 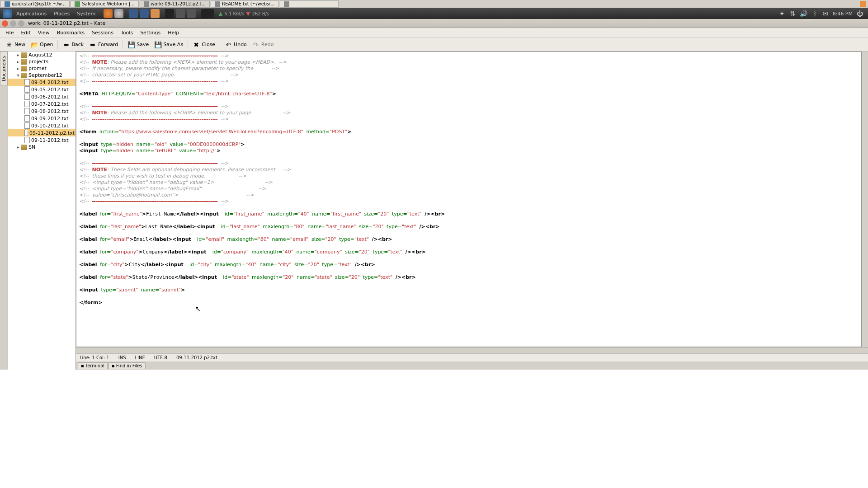 What do you see at coordinates (9, 33) in the screenshot?
I see `menu-label: File` at bounding box center [9, 33].